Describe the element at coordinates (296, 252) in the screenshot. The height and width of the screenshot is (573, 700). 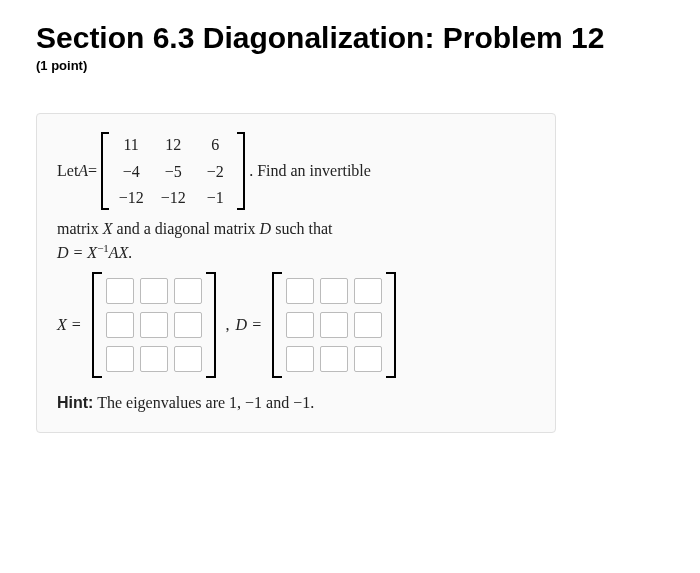
I see `equation-line: D = X−1AX.` at that location.